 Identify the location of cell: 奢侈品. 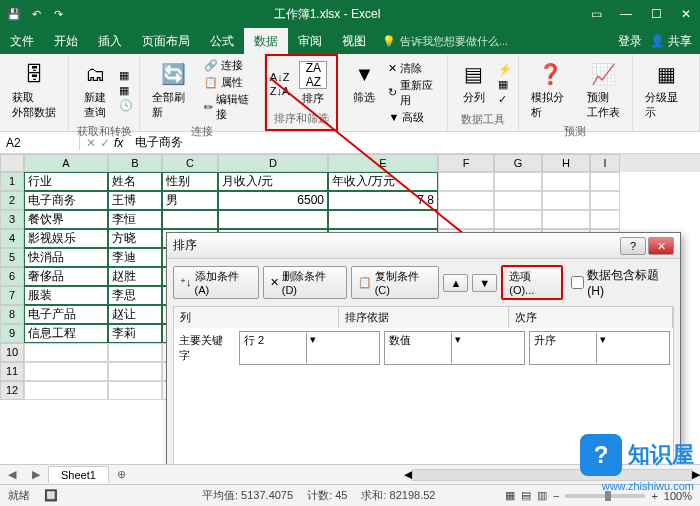
(66, 276).